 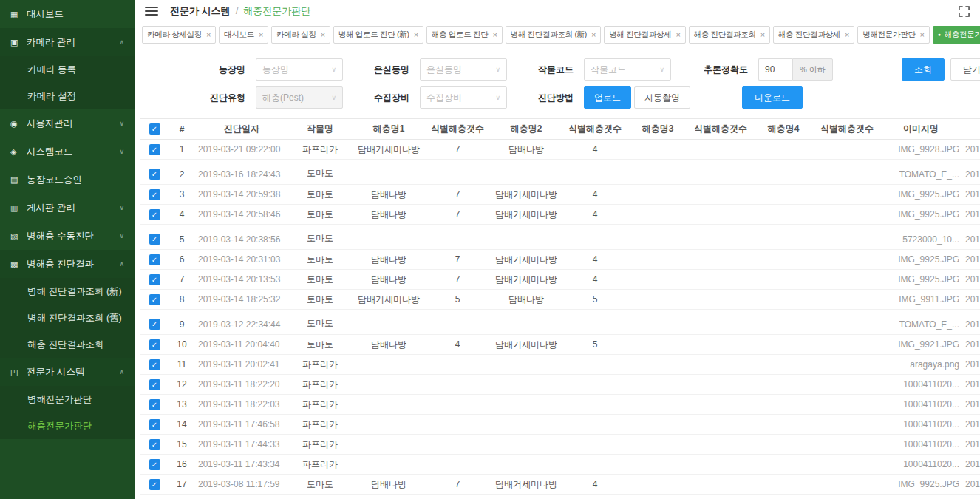 What do you see at coordinates (894, 35) in the screenshot?
I see `tab: 병해전문가판단×` at bounding box center [894, 35].